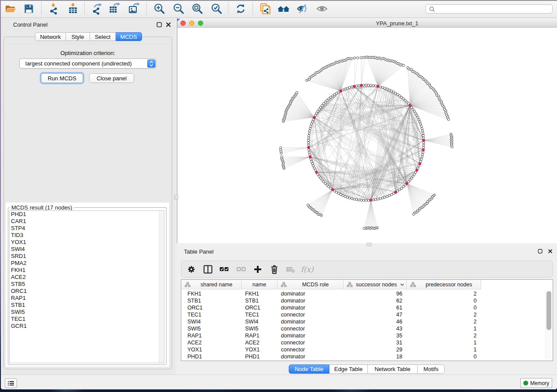  I want to click on close-table-panel-icon, so click(550, 251).